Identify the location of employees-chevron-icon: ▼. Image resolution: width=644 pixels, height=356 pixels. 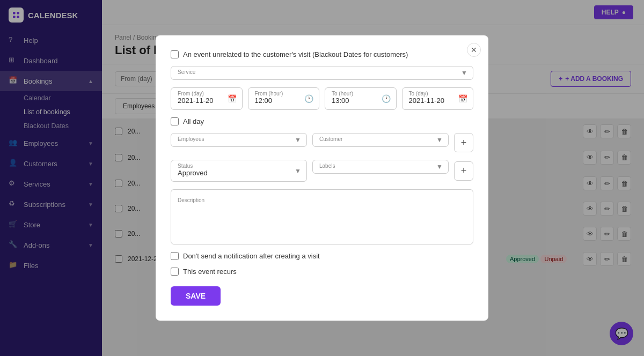
(298, 140).